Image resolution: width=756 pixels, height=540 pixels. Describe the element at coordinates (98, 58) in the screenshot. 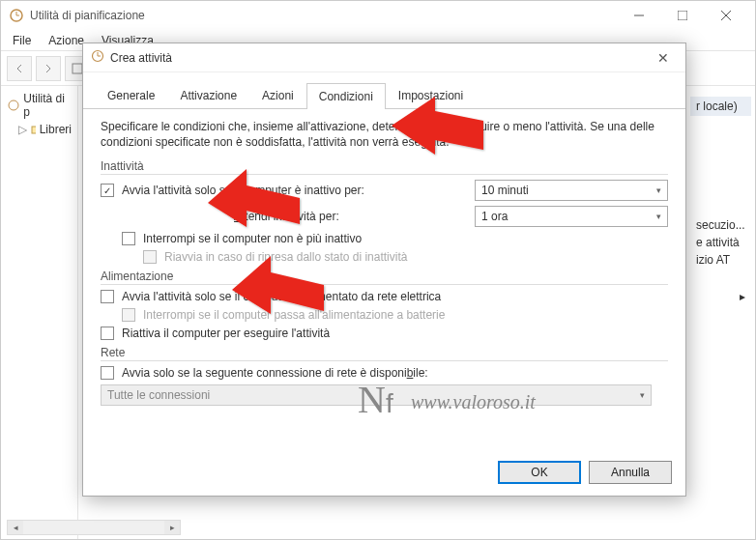

I see `clock-icon` at that location.